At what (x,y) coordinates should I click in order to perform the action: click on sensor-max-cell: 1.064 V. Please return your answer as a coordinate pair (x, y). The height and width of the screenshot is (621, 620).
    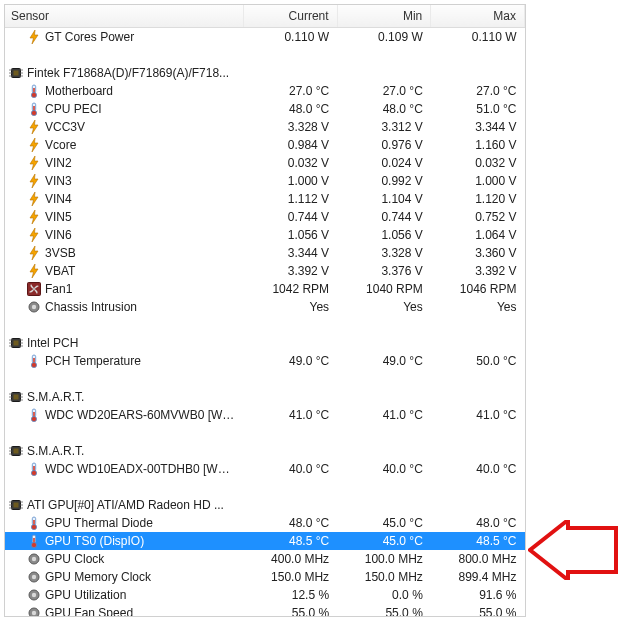
    Looking at the image, I should click on (478, 235).